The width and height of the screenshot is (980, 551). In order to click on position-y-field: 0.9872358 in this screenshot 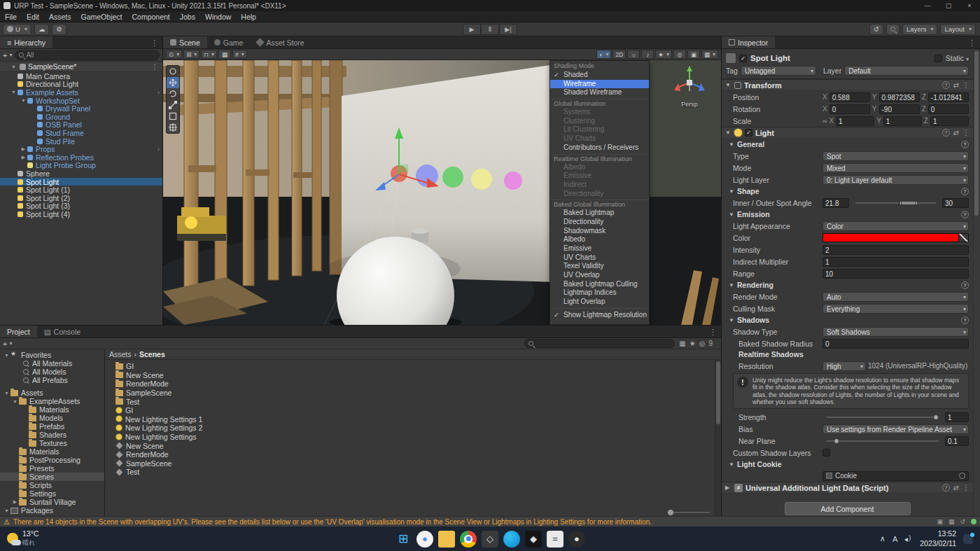, I will do `click(899, 97)`.